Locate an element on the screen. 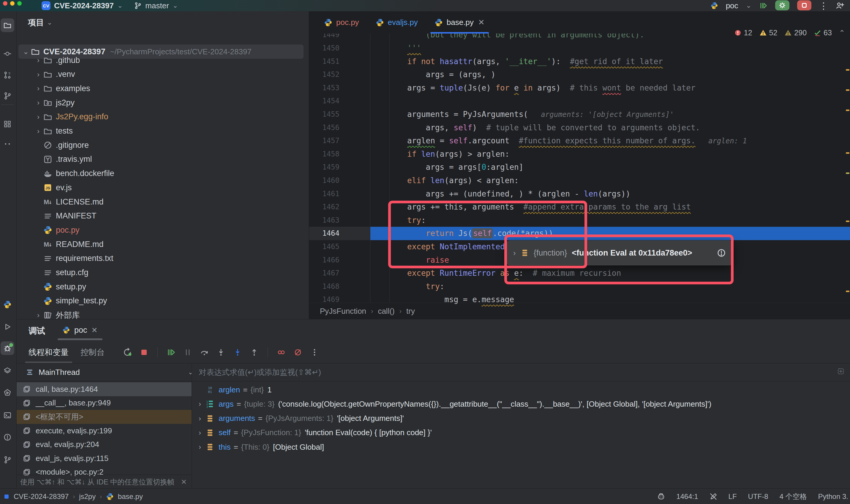  variable-name: arguments is located at coordinates (237, 418).